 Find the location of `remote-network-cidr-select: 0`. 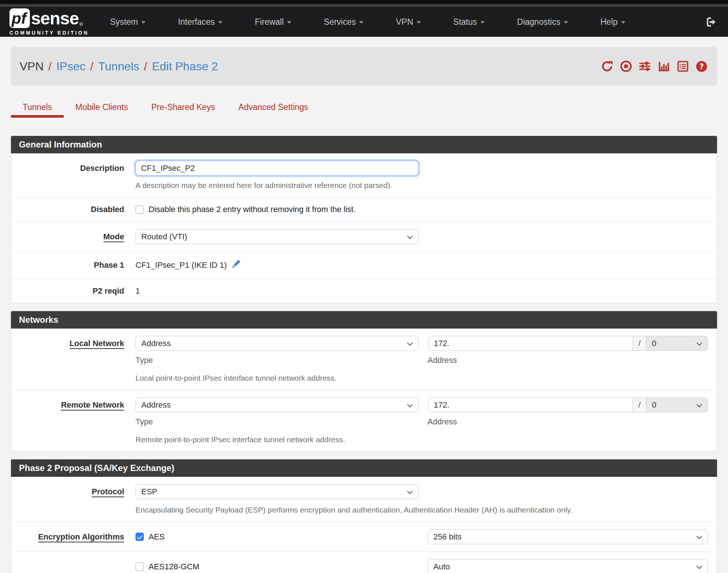

remote-network-cidr-select: 0 is located at coordinates (677, 405).